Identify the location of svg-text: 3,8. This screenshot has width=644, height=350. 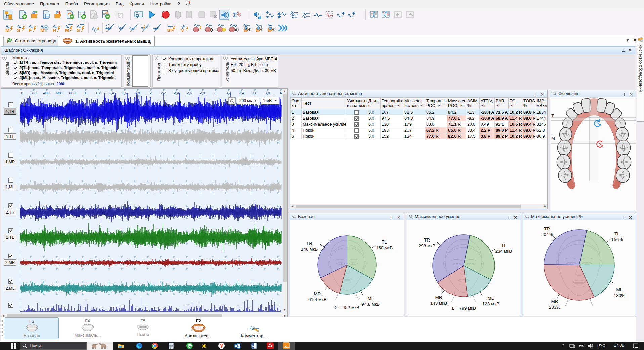
(267, 93).